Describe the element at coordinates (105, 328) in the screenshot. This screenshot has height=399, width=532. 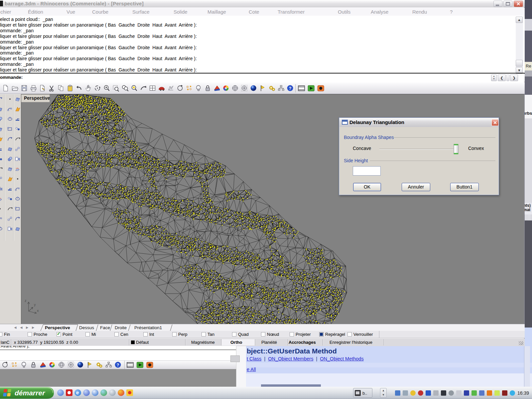
I see `svg-text: Face` at that location.